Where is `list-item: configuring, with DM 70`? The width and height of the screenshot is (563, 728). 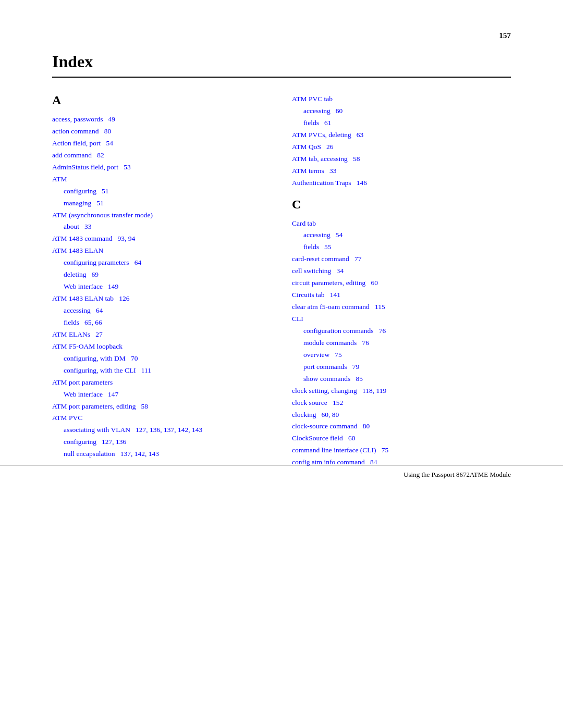
list-item: configuring, with DM 70 is located at coordinates (162, 359).